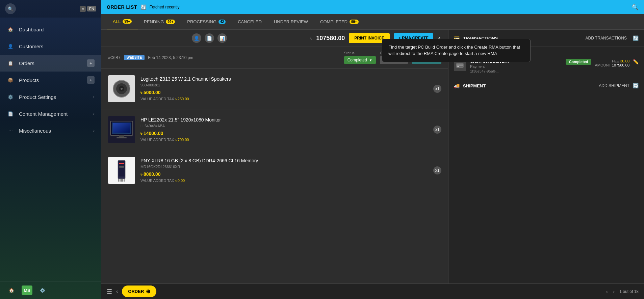 The width and height of the screenshot is (644, 299). What do you see at coordinates (57, 47) in the screenshot?
I see `sidebar-label-customers: Customers` at bounding box center [57, 47].